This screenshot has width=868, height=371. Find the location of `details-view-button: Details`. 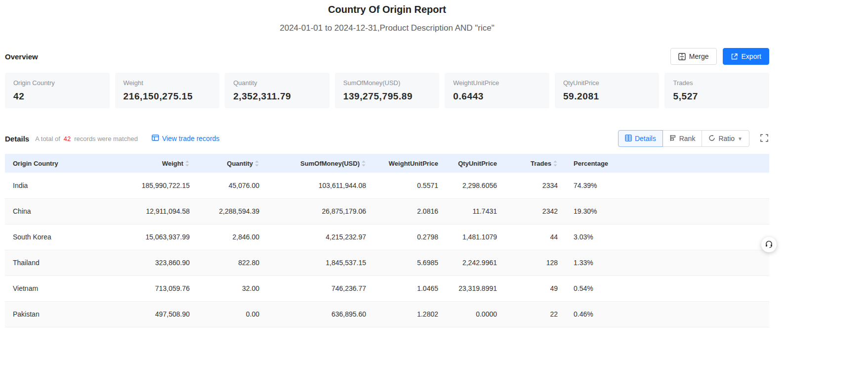

details-view-button: Details is located at coordinates (640, 139).